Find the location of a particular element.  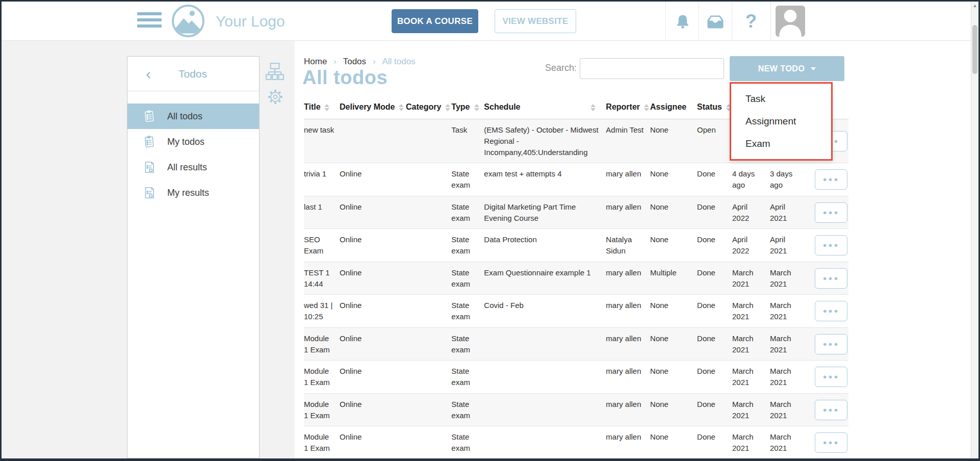

breadcrumb-home: Home is located at coordinates (315, 61).